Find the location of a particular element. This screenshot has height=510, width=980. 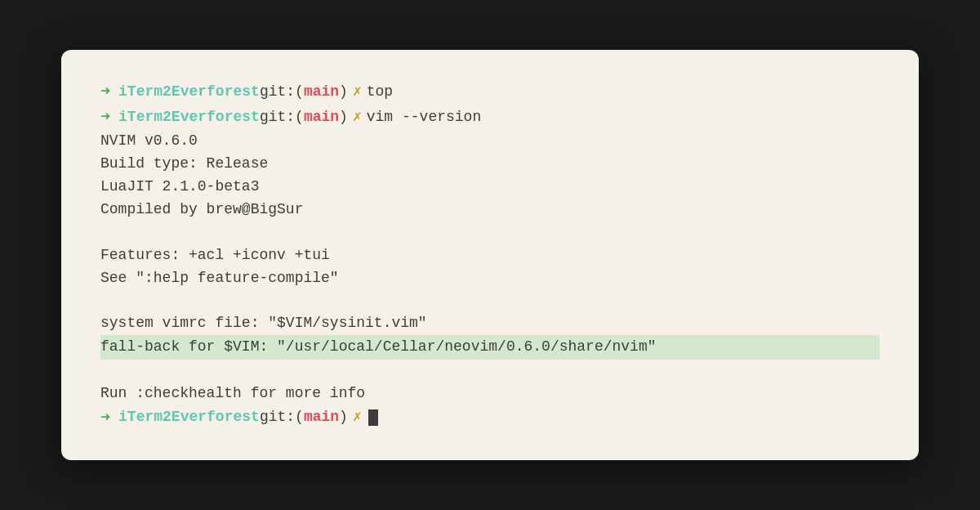

prompt-git-close-1: ) is located at coordinates (343, 92).